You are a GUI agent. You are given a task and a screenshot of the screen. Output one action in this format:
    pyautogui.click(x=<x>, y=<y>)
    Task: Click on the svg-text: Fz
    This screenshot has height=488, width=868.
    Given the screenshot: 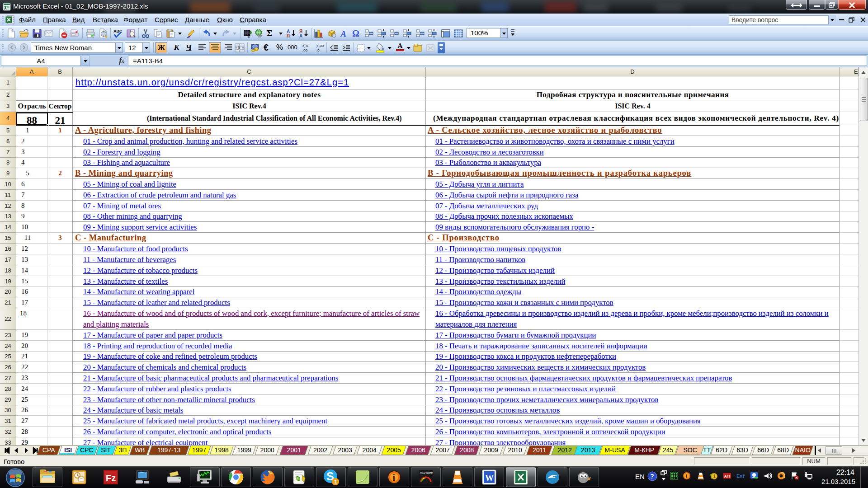 What is the action you would take?
    pyautogui.click(x=111, y=478)
    